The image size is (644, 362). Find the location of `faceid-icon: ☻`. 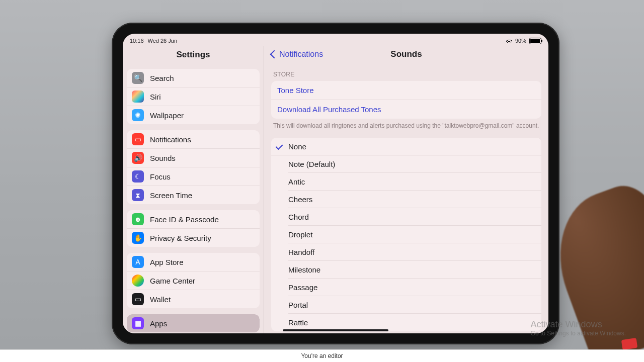

faceid-icon: ☻ is located at coordinates (138, 219).